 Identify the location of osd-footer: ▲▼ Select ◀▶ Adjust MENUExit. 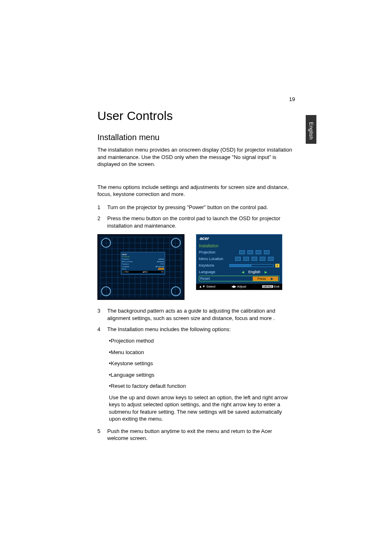
(239, 287).